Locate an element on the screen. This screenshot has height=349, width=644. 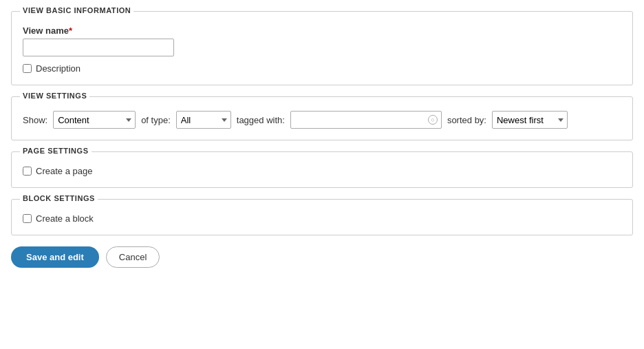
create-block-checkbox is located at coordinates (28, 219).